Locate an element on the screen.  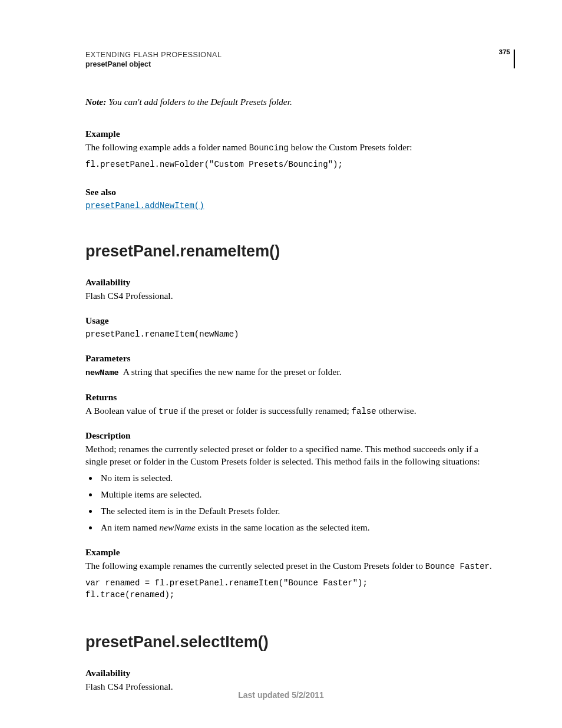
example-text: The following example renames the curren… is located at coordinates (291, 566).